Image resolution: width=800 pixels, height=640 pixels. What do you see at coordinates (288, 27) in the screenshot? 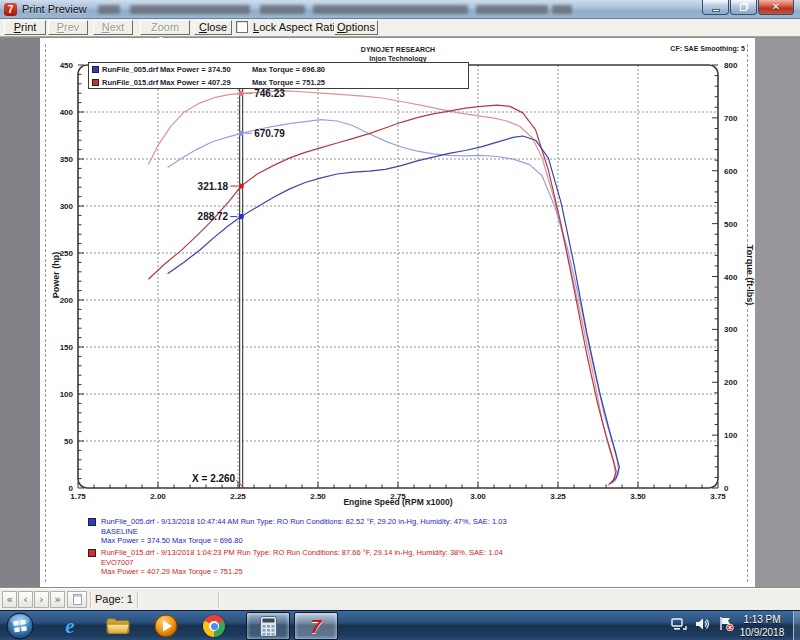
I see `lock-aspect-ratio-checkbox: Lock Aspect Ratio` at bounding box center [288, 27].